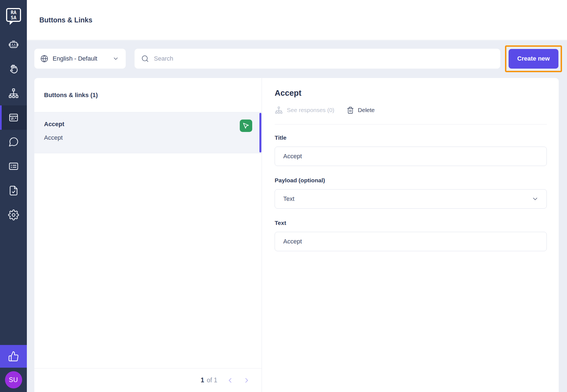  What do you see at coordinates (350, 110) in the screenshot?
I see `trash-icon` at bounding box center [350, 110].